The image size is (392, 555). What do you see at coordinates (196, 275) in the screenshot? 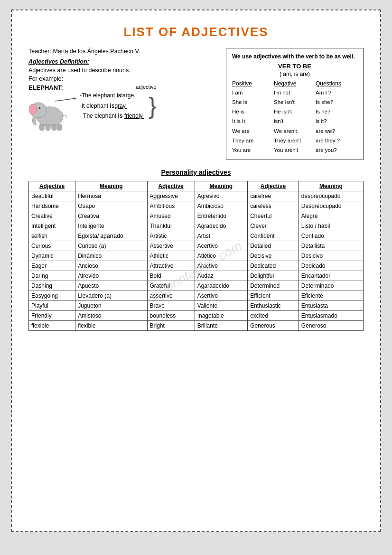
I see `table-row: DaringAtrevidoBoldAudazDelightfulEncanta…` at bounding box center [196, 275].